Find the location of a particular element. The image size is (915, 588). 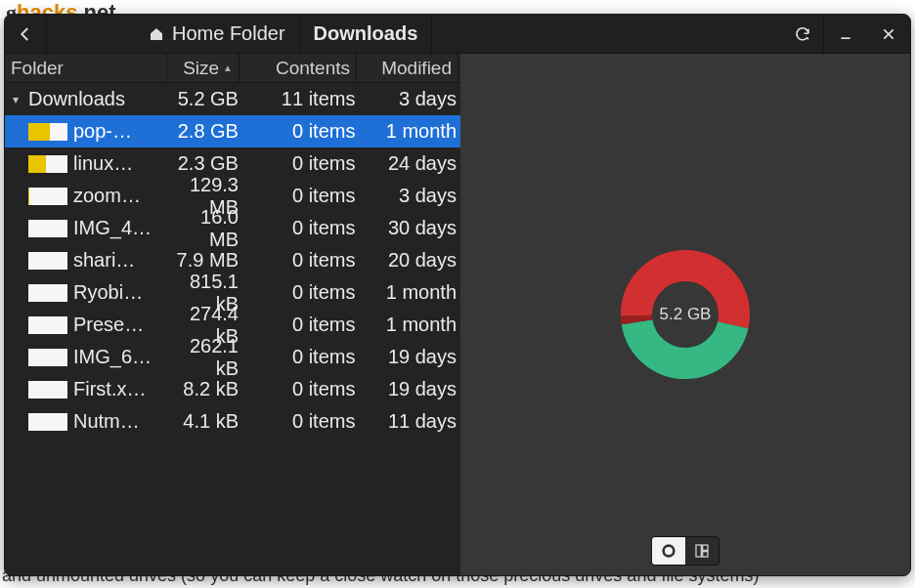

refresh-button is located at coordinates (804, 33).